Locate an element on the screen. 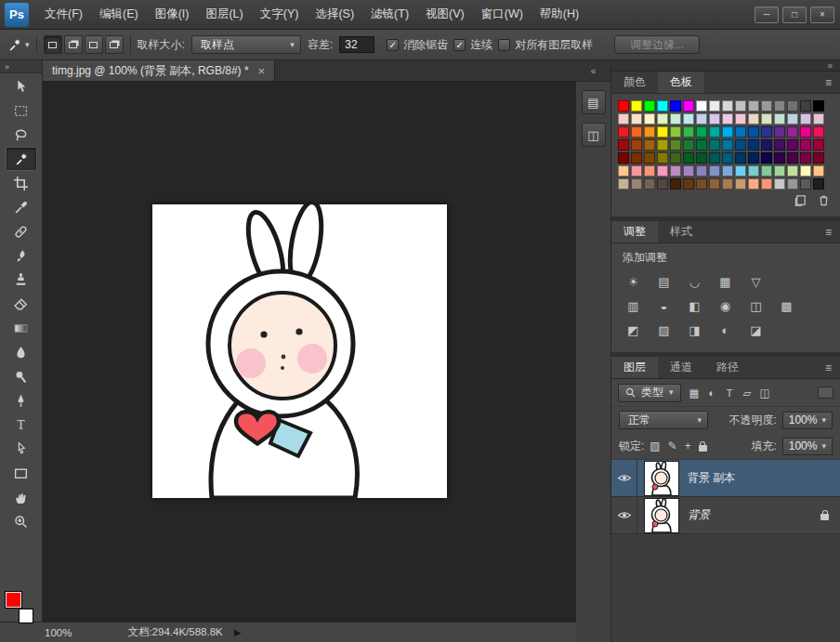 The height and width of the screenshot is (642, 840). sample-size-select: 取样点 ▾ is located at coordinates (246, 45).